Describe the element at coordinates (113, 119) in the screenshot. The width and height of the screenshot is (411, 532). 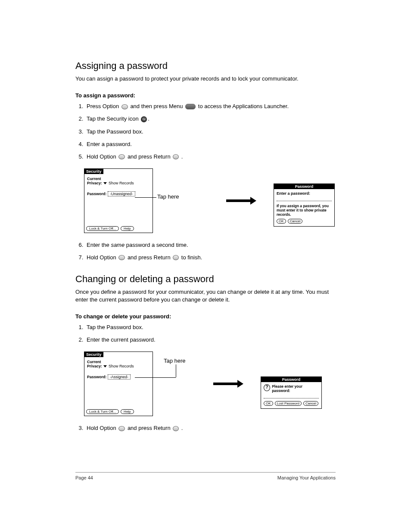
I see `step-text: Tap the Security icon` at that location.